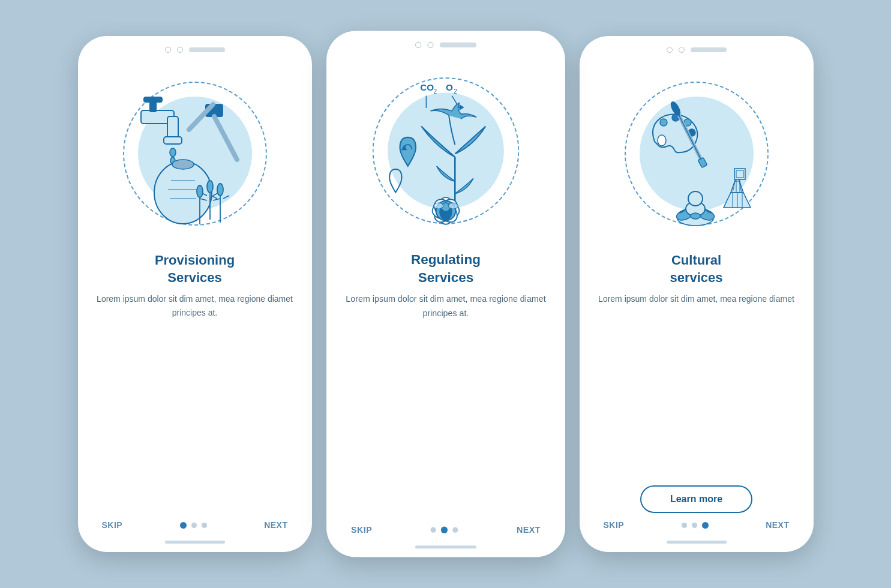 The width and height of the screenshot is (891, 588). What do you see at coordinates (445, 350) in the screenshot?
I see `regulating-desc: Lorem ipsum dolor sit dim amet, mea regi…` at bounding box center [445, 350].